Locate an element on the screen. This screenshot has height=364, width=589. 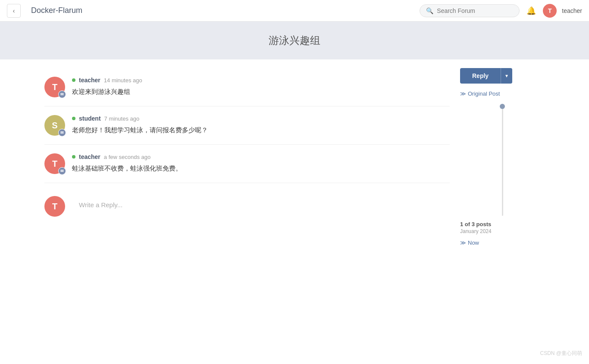
page-banner: 游泳兴趣组 is located at coordinates (294, 40).